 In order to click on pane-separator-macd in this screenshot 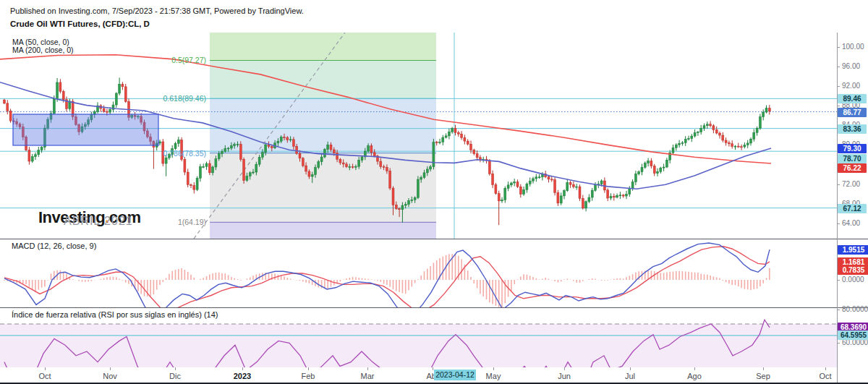, I will do `click(434, 239)`.